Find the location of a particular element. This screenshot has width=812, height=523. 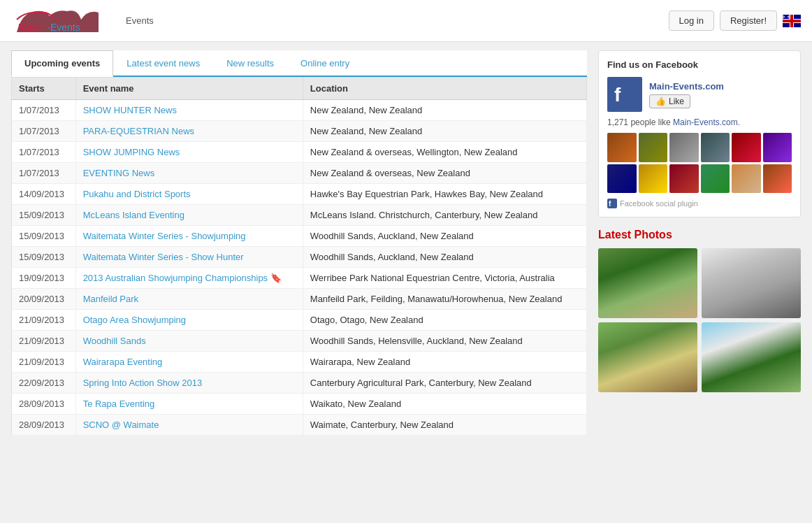

event-link: SCNO @ Waimate is located at coordinates (122, 425).